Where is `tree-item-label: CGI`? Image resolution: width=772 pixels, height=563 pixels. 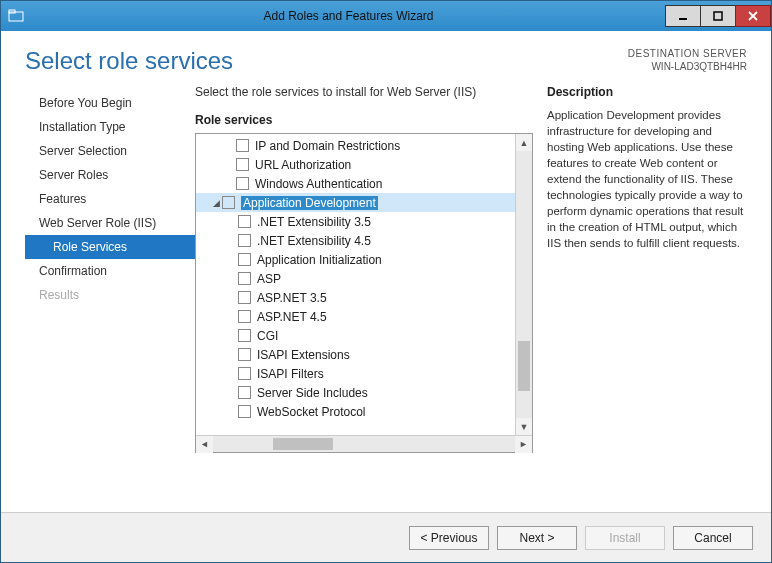 tree-item-label: CGI is located at coordinates (268, 336).